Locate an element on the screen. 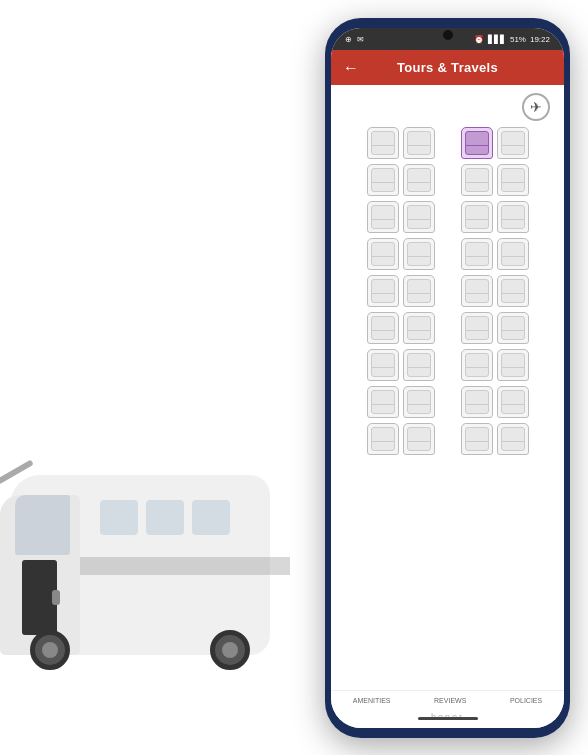 Image resolution: width=588 pixels, height=755 pixels. driver-row: ✈ is located at coordinates (448, 107).